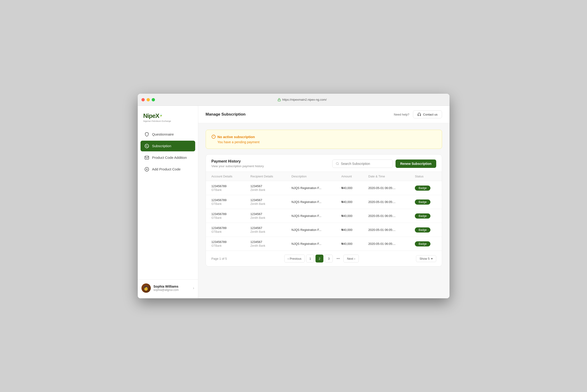 This screenshot has width=587, height=392. What do you see at coordinates (147, 134) in the screenshot?
I see `shield-icon` at bounding box center [147, 134].